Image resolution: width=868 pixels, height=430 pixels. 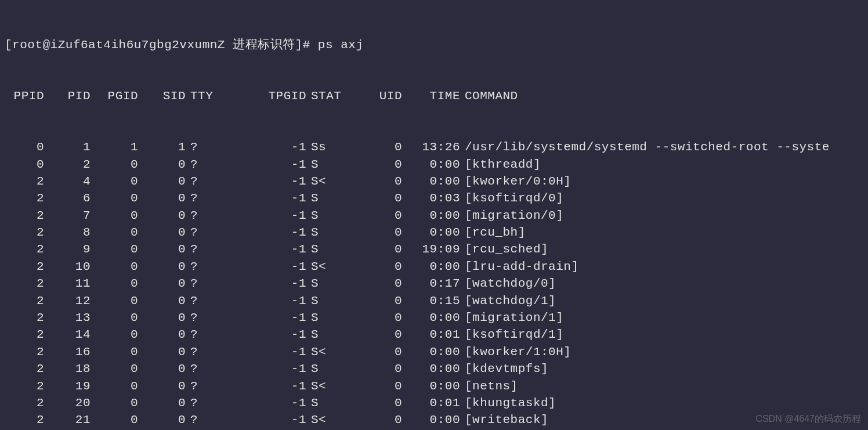 What do you see at coordinates (661, 198) in the screenshot?
I see `cell-command: [ksoftirqd/0]` at bounding box center [661, 198].